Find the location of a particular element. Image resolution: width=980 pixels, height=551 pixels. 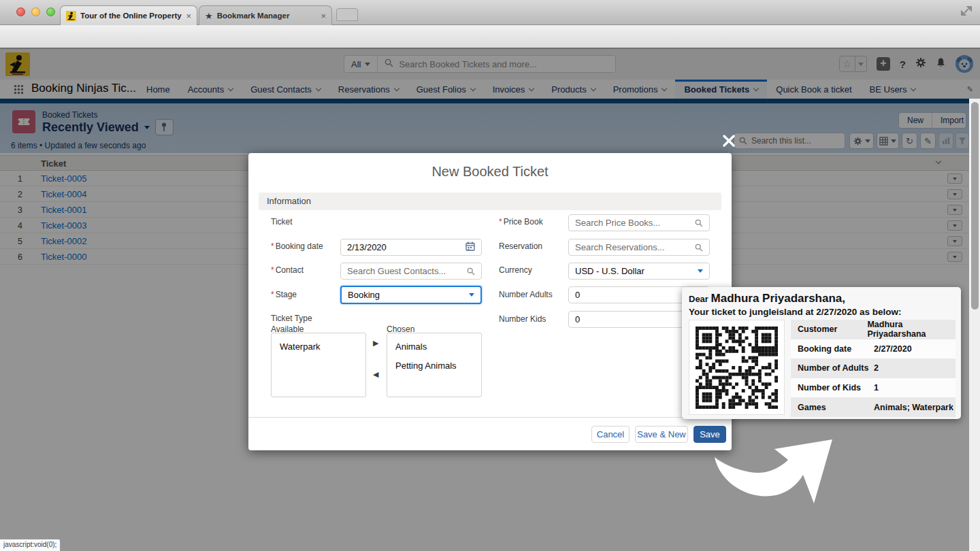

close-window-button is located at coordinates (20, 12).